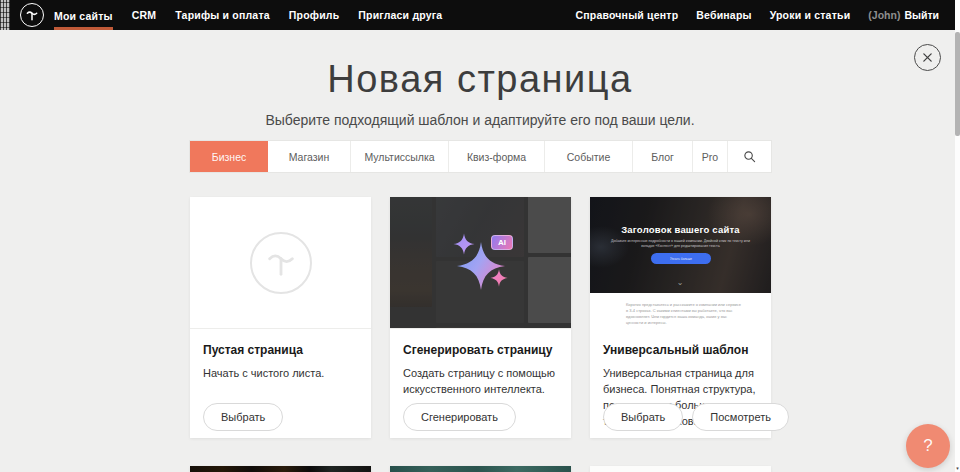 This screenshot has height=472, width=960. What do you see at coordinates (84, 15) in the screenshot?
I see `nav-my-sites: Мои сайты` at bounding box center [84, 15].